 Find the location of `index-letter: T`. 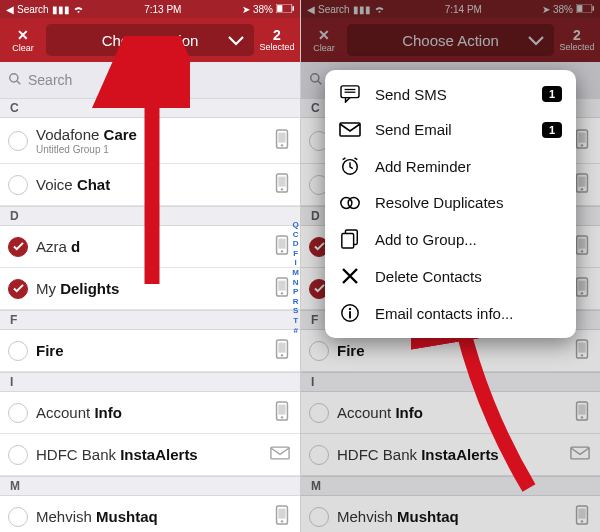

index-letter: T is located at coordinates (296, 321).